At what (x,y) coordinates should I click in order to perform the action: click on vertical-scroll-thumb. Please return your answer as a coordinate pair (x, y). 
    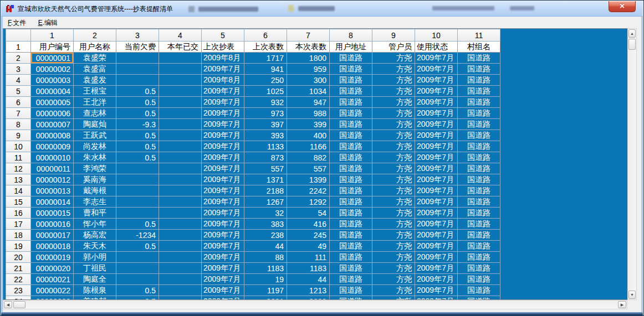
    Looking at the image, I should click on (632, 44).